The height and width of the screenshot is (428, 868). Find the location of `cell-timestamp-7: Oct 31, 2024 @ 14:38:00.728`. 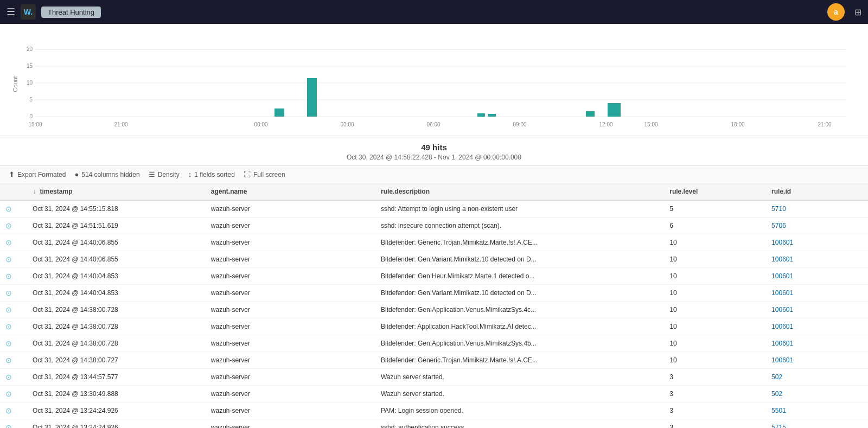

cell-timestamp-7: Oct 31, 2024 @ 14:38:00.728 is located at coordinates (116, 327).